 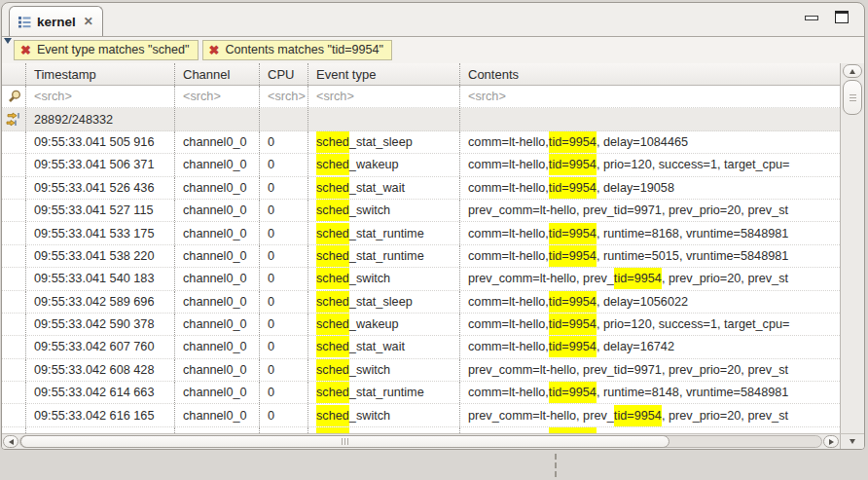 What do you see at coordinates (383, 188) in the screenshot?
I see `event-type-cell: sched_stat_wait` at bounding box center [383, 188].